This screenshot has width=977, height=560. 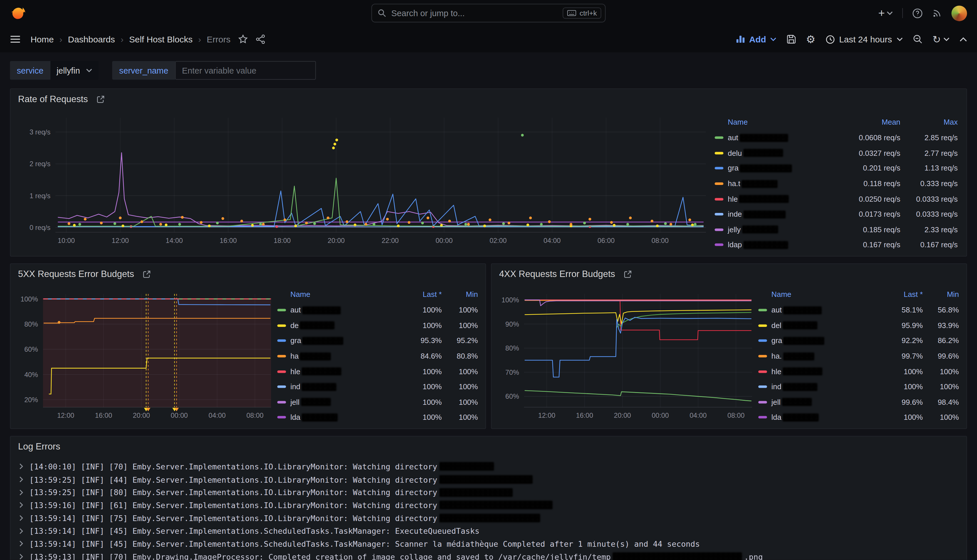 What do you see at coordinates (929, 215) in the screenshot?
I see `legend-value-2: 0.0333 req/s` at bounding box center [929, 215].